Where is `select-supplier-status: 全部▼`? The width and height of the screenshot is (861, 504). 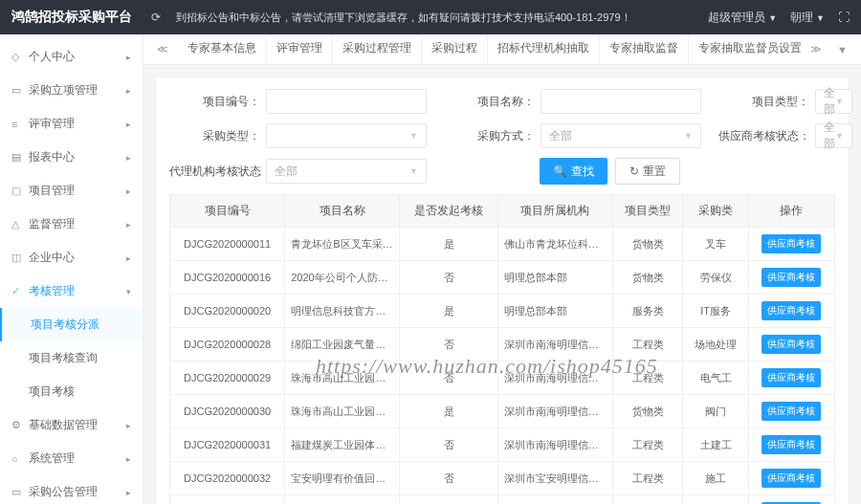 select-supplier-status: 全部▼ is located at coordinates (834, 136).